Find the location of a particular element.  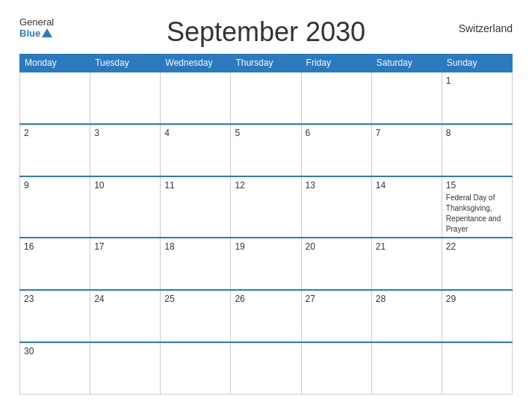

day-cell-29: 29 is located at coordinates (477, 316).